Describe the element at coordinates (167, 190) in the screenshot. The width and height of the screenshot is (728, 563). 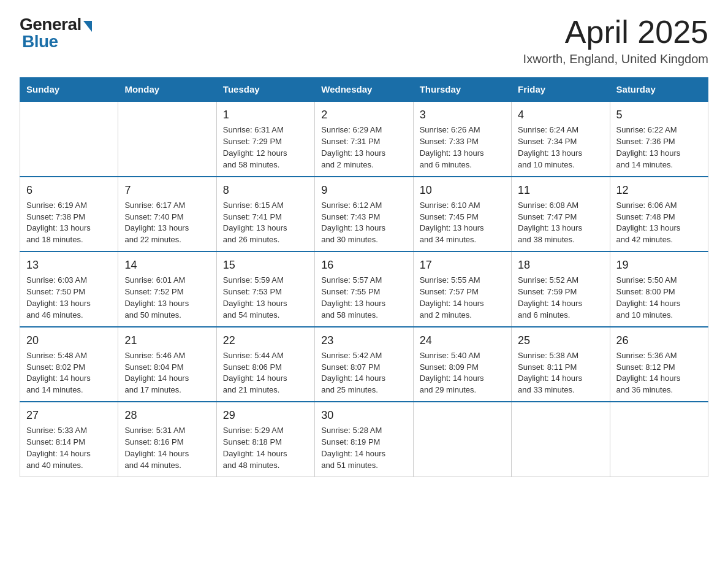
I see `day-number: 7` at that location.